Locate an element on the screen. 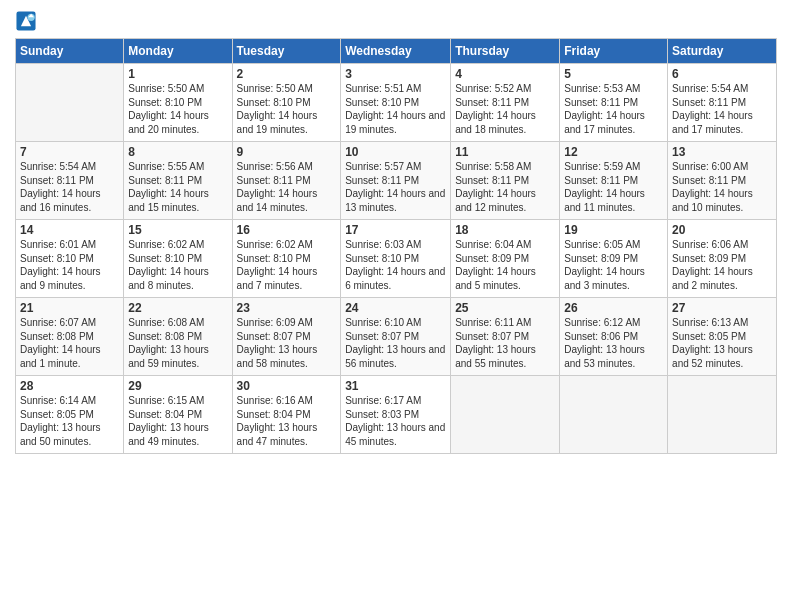 Image resolution: width=792 pixels, height=612 pixels. day-number: 20 is located at coordinates (722, 230).